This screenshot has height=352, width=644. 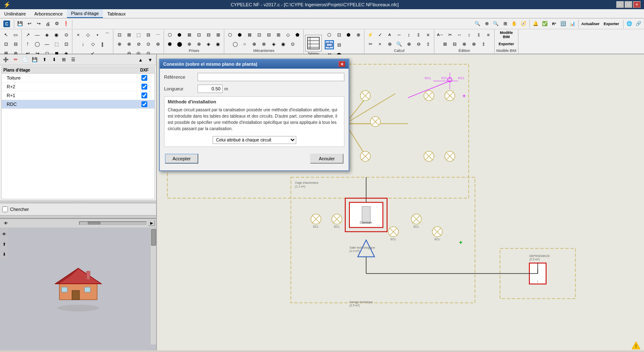 What do you see at coordinates (380, 35) in the screenshot?
I see `tb-calc2-btn: ✓` at bounding box center [380, 35].